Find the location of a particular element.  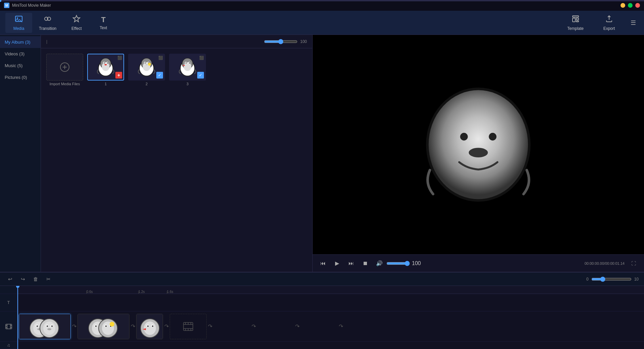

minimize-button: ─ is located at coordinates (623, 5).